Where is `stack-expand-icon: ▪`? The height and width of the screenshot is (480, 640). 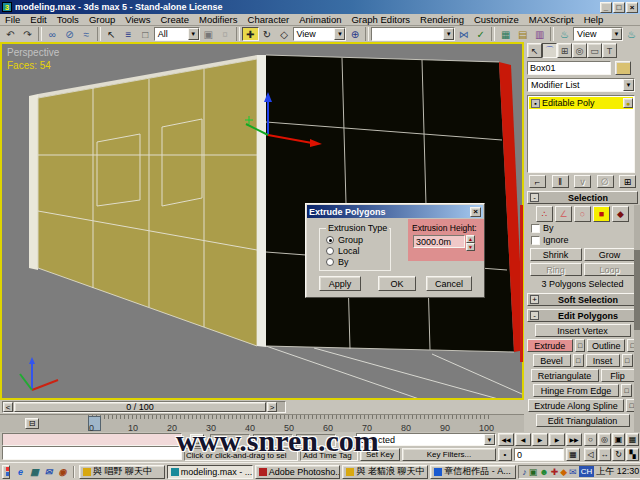
stack-expand-icon: ▪ is located at coordinates (536, 104).